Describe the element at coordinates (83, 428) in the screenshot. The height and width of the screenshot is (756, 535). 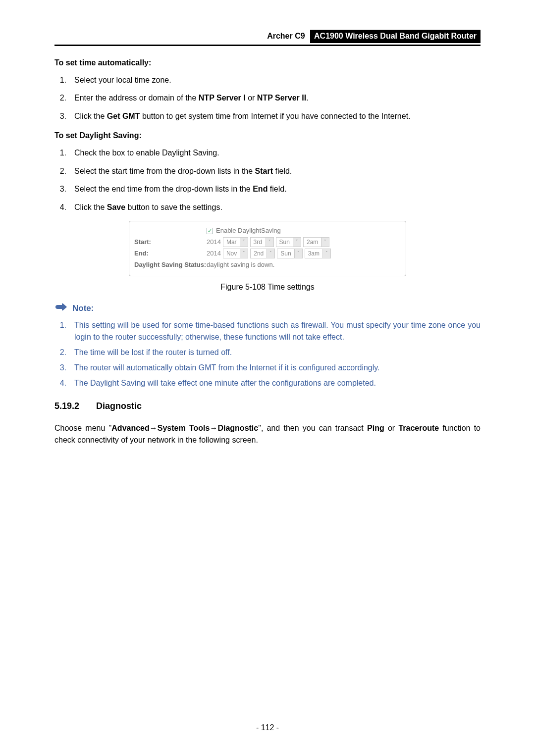
I see `para-text: Choose menu "` at that location.